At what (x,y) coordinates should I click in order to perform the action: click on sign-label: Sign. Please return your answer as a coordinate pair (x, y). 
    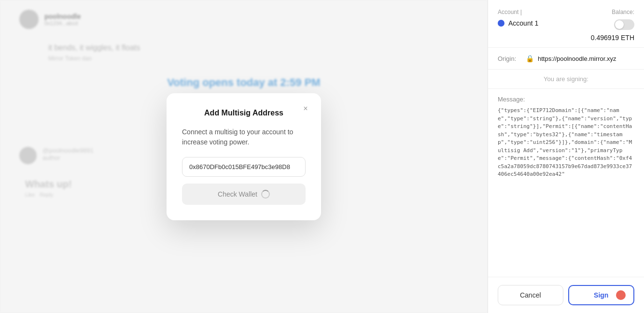
    Looking at the image, I should click on (601, 295).